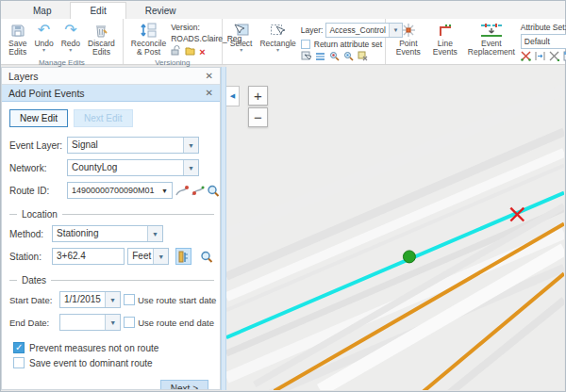  Describe the element at coordinates (70, 50) in the screenshot. I see `redo-caret-icon: ▾` at that location.